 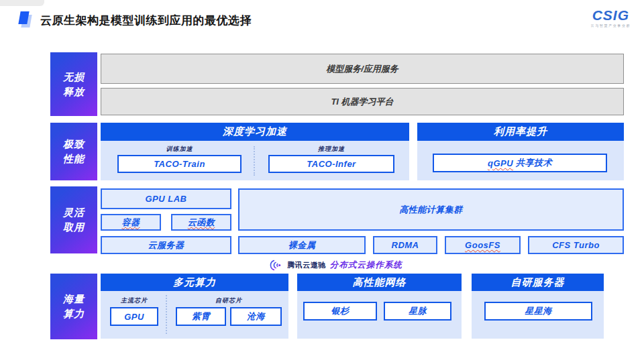 What do you see at coordinates (201, 316) in the screenshot?
I see `button-zixiao-chip: 紫霄` at bounding box center [201, 316].